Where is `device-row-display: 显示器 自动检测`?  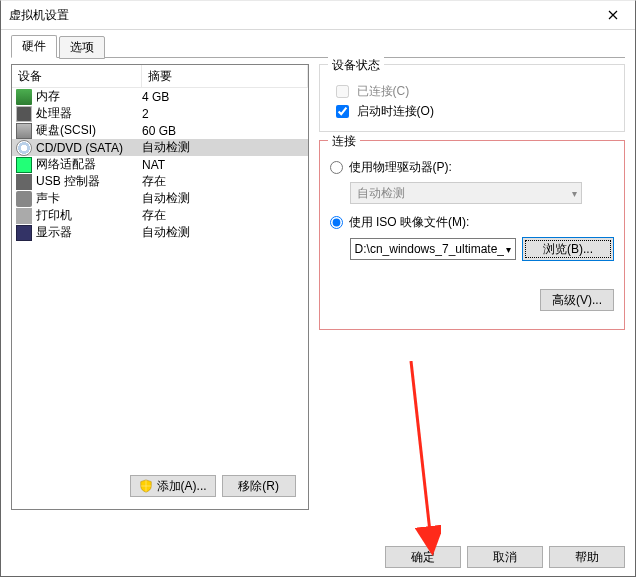
device-row-display: 显示器 自动检测 is located at coordinates (160, 232).